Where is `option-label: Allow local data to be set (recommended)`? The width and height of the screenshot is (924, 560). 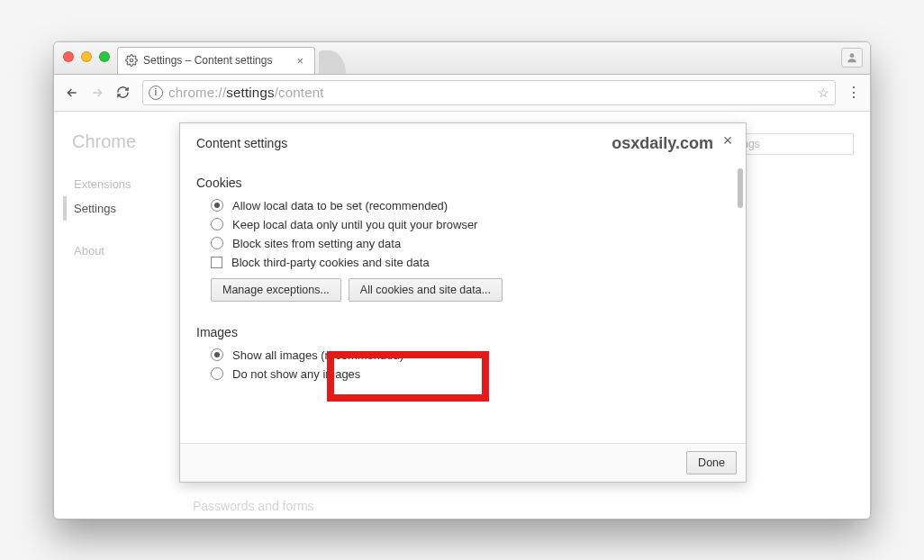 option-label: Allow local data to be set (recommended) is located at coordinates (340, 205).